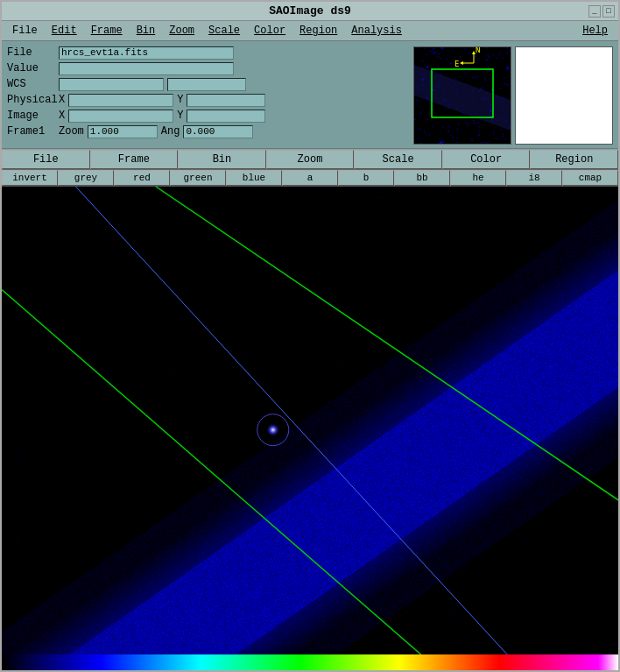 This screenshot has height=672, width=620. I want to click on value-input, so click(146, 68).